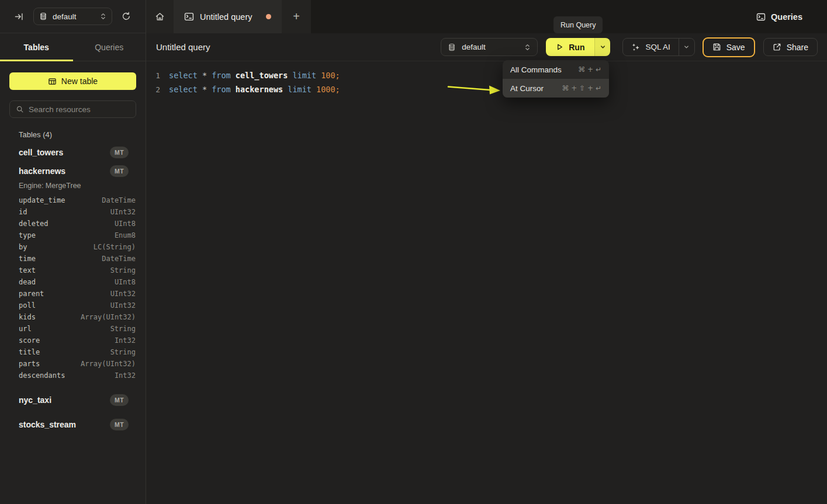  Describe the element at coordinates (72, 16) in the screenshot. I see `database-select: default` at that location.